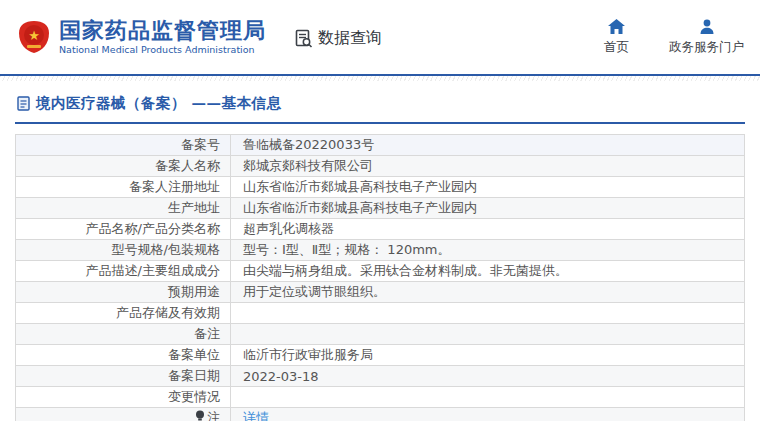 The height and width of the screenshot is (421, 760). I want to click on page-title-row: 境内医疗器械（备案） ——基本信息, so click(380, 102).